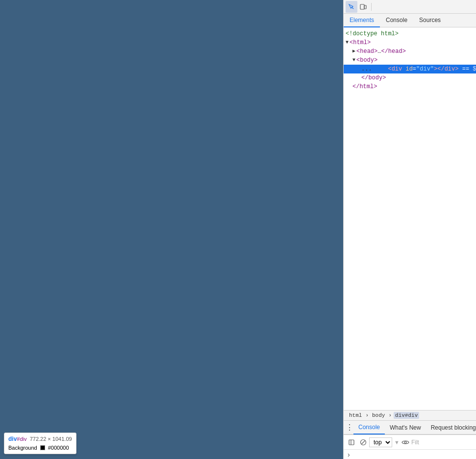 The height and width of the screenshot is (459, 476). Describe the element at coordinates (410, 442) in the screenshot. I see `devtools-console-input-row: top ▼ Filt` at that location.